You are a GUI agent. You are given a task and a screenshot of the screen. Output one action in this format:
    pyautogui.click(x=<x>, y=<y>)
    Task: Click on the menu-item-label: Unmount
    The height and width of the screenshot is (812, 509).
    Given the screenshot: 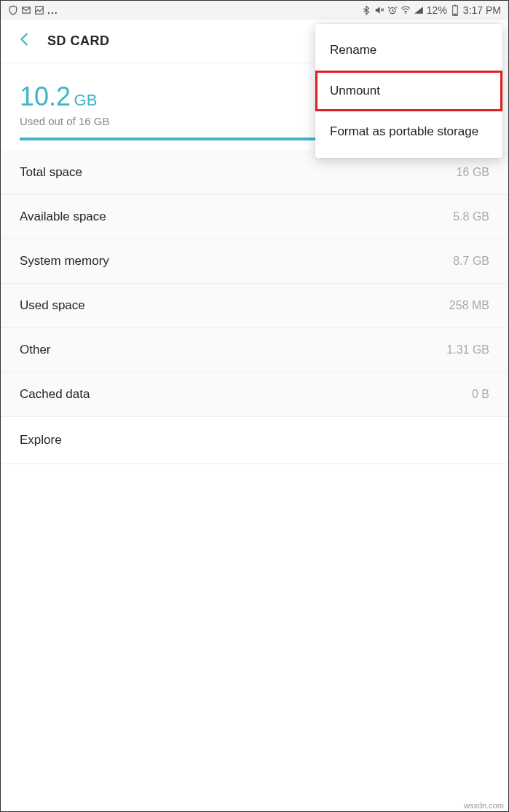 What is the action you would take?
    pyautogui.click(x=355, y=90)
    